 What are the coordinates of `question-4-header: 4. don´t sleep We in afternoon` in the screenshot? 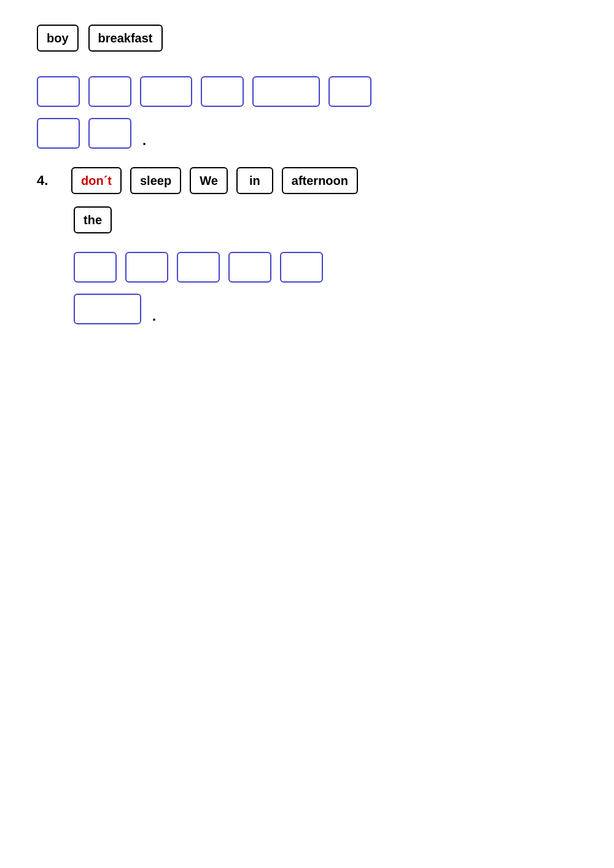 It's located at (307, 181).